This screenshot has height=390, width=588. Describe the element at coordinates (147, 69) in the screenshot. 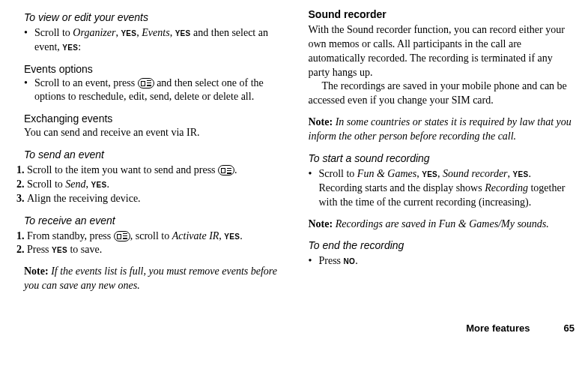

I see `heading-events-options: Events options` at that location.